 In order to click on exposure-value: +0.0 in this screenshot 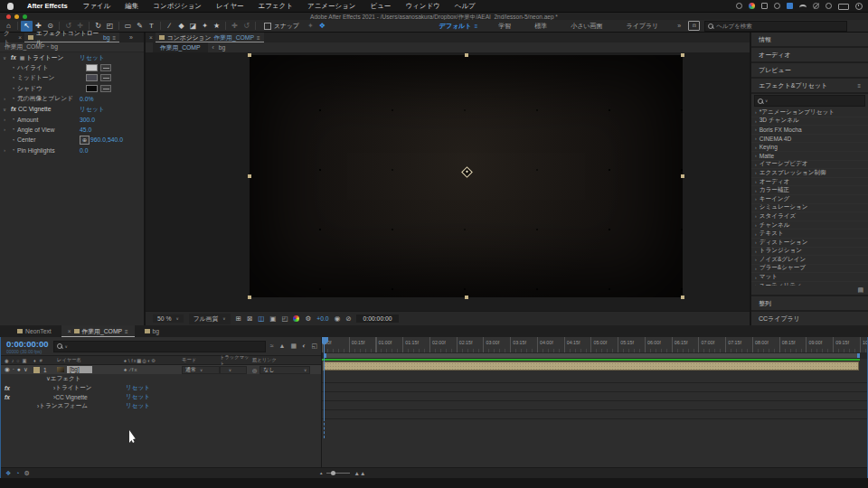, I will do `click(322, 318)`.